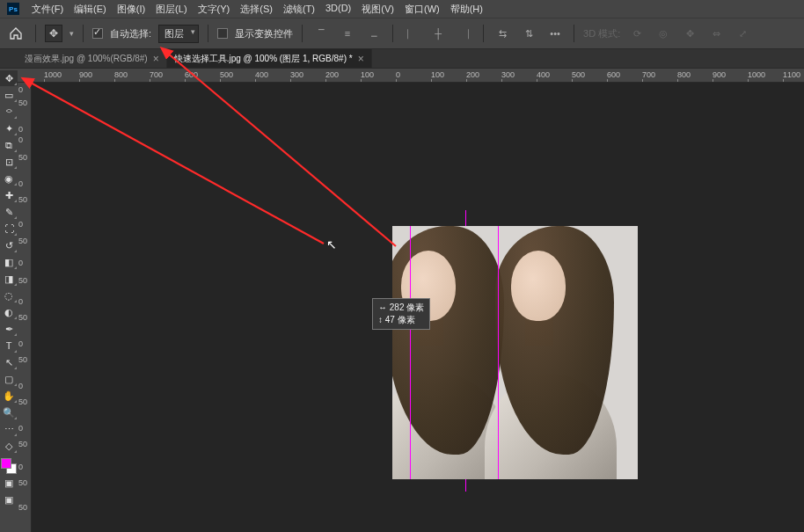  I want to click on ruler-vertical: 050005005005005005005005005005050, so click(25, 308).